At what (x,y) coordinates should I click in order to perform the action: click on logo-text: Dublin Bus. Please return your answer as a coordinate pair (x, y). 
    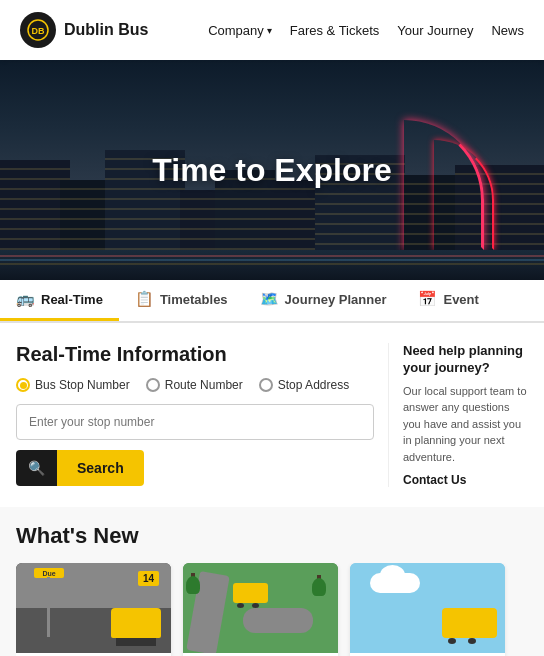
    Looking at the image, I should click on (106, 30).